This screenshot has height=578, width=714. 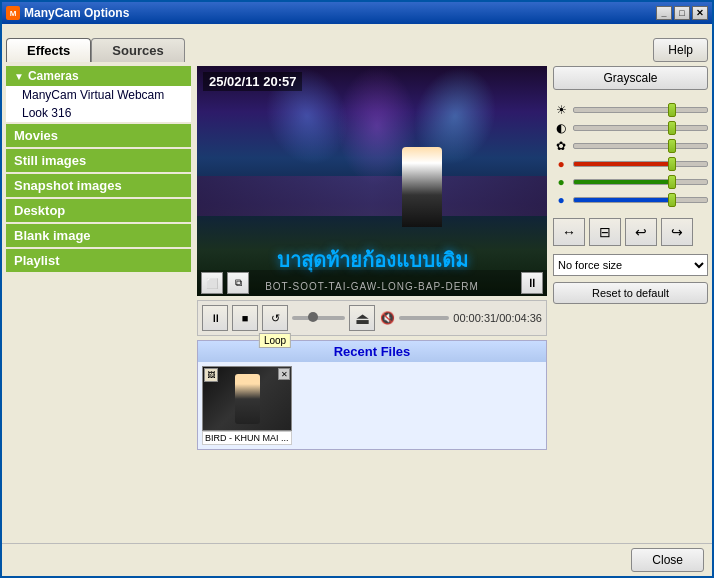 I want to click on sidebar-item-movies: Movies, so click(x=98, y=136).